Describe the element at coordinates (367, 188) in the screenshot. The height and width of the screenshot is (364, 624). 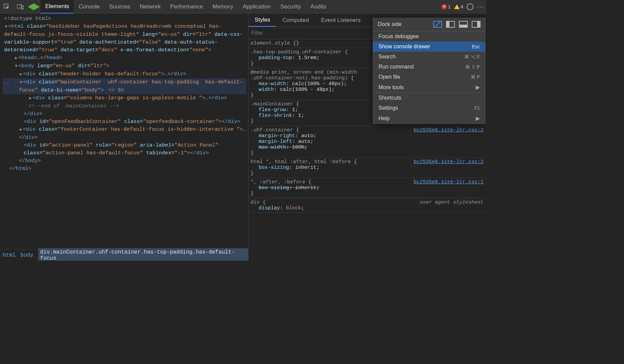
I see `css-rule: bc2535e8.site-ltr.css:1*, :after, :befor…` at that location.